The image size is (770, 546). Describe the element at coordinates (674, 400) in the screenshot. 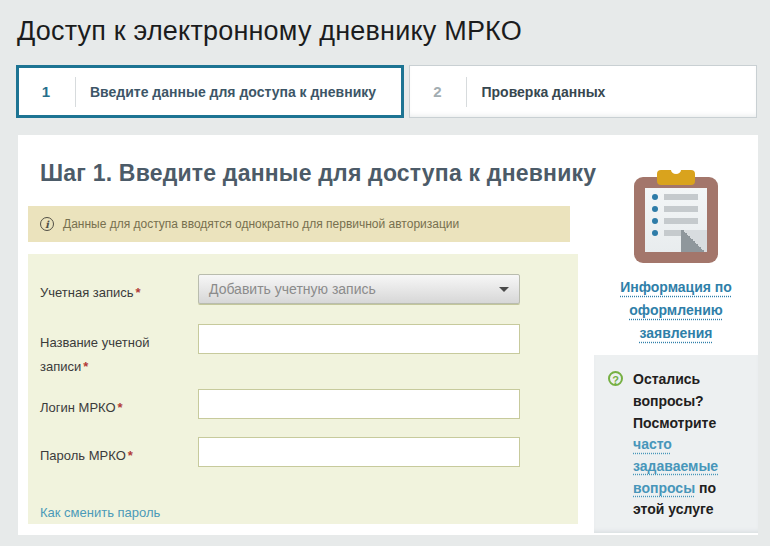

I see `help-text-before: Остались вопросы? Посмотрите` at that location.